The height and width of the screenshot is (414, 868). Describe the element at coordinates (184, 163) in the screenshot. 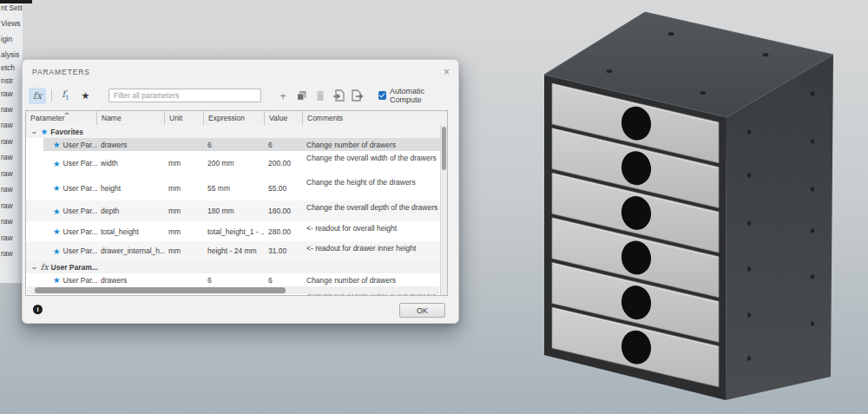

I see `unit-cell: mm` at that location.